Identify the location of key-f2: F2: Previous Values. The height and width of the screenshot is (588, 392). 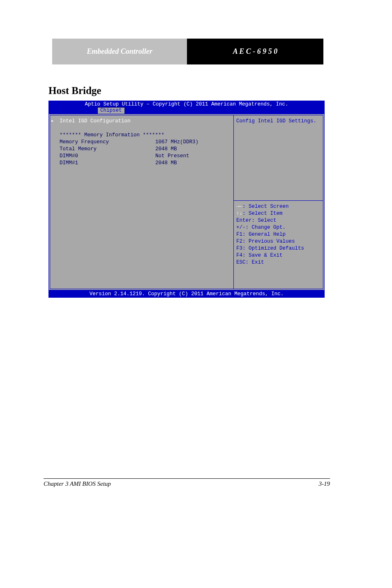
(279, 241).